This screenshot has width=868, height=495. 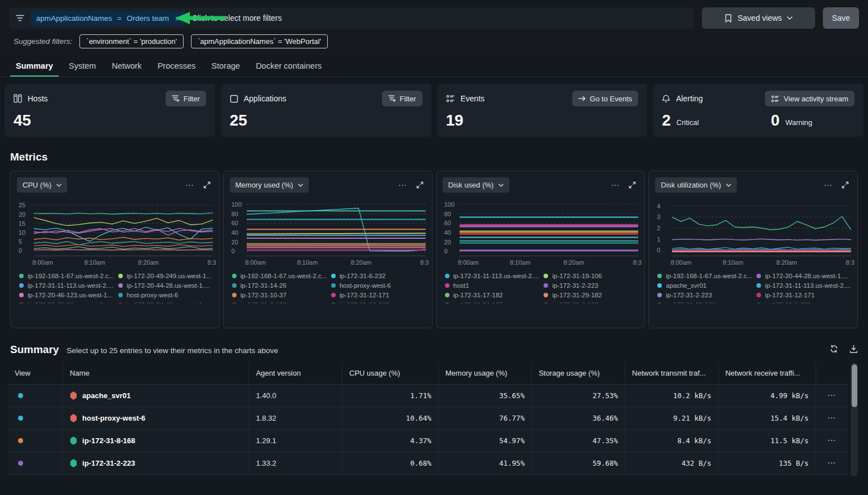 I want to click on series-line, so click(x=123, y=250).